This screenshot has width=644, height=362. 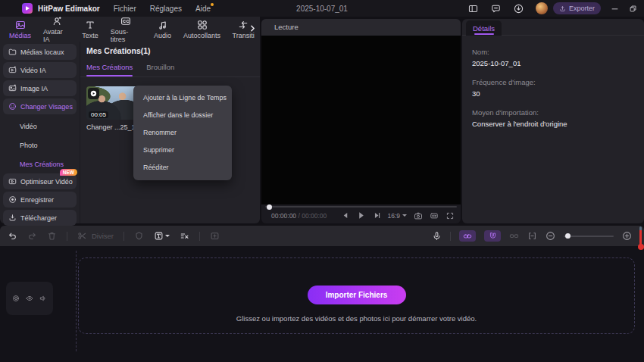 I want to click on user-avatar, so click(x=542, y=8).